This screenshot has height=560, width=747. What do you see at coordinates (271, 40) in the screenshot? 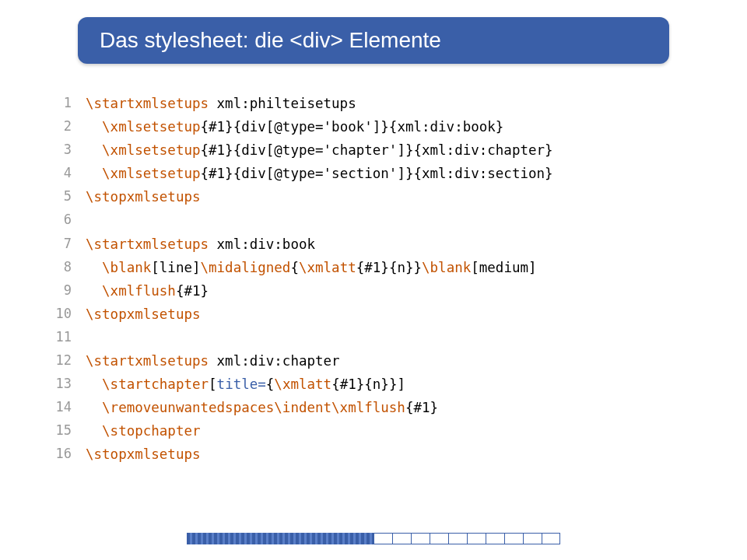
I see `title-text: Das stylesheet: die <div> Elemente` at bounding box center [271, 40].